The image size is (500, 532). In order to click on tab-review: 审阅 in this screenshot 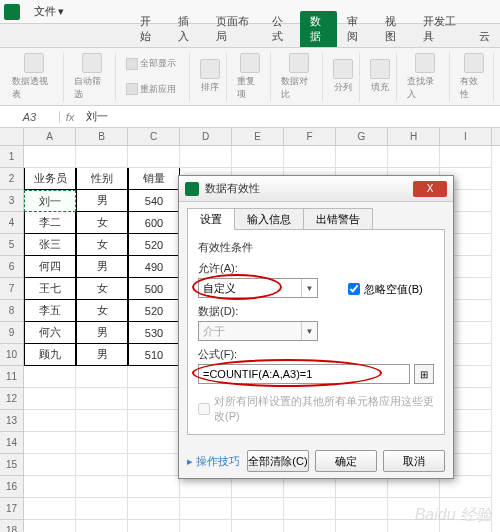, I will do `click(356, 29)`.